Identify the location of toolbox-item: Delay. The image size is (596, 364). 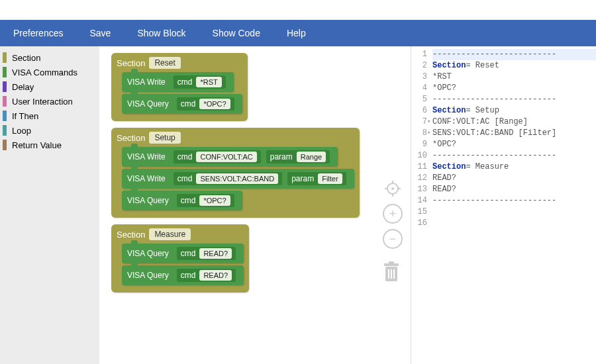
(50, 87).